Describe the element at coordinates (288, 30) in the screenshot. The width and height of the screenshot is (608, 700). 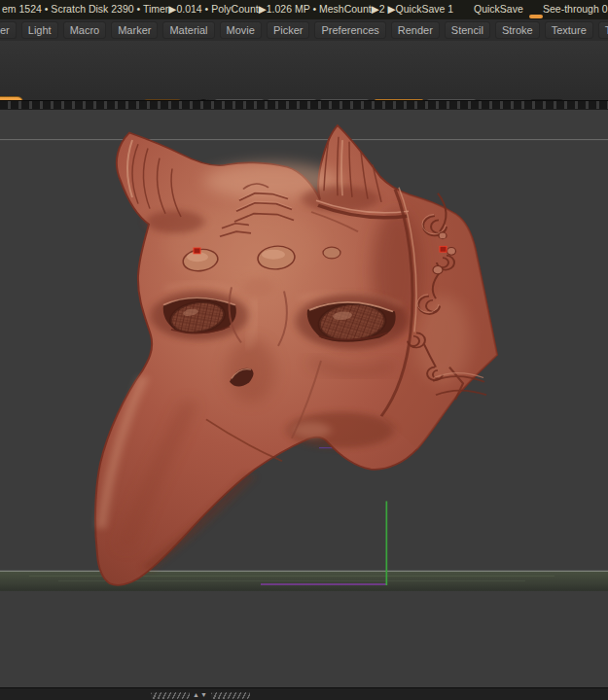
I see `menu-item-picker: Picker` at that location.